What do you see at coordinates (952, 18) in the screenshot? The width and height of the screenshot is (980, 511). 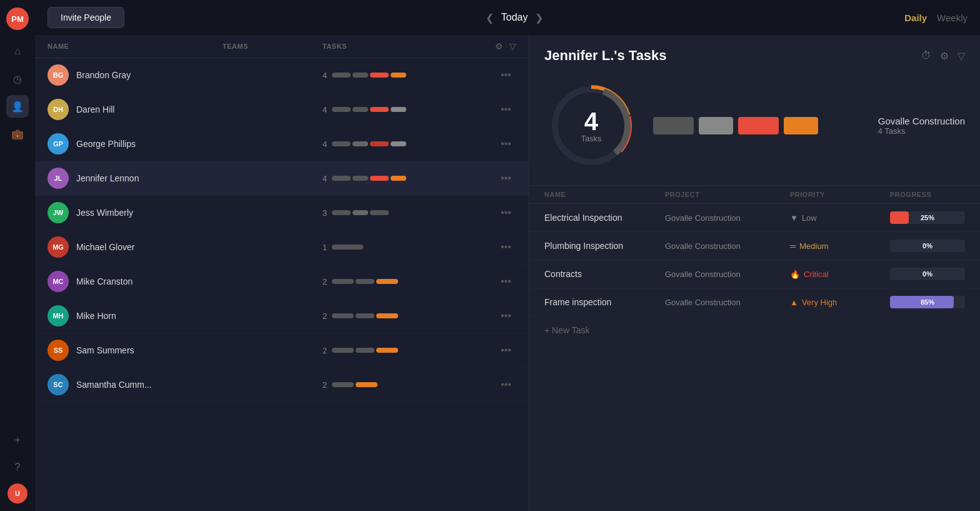 I see `weekly-view-button: Weekly` at bounding box center [952, 18].